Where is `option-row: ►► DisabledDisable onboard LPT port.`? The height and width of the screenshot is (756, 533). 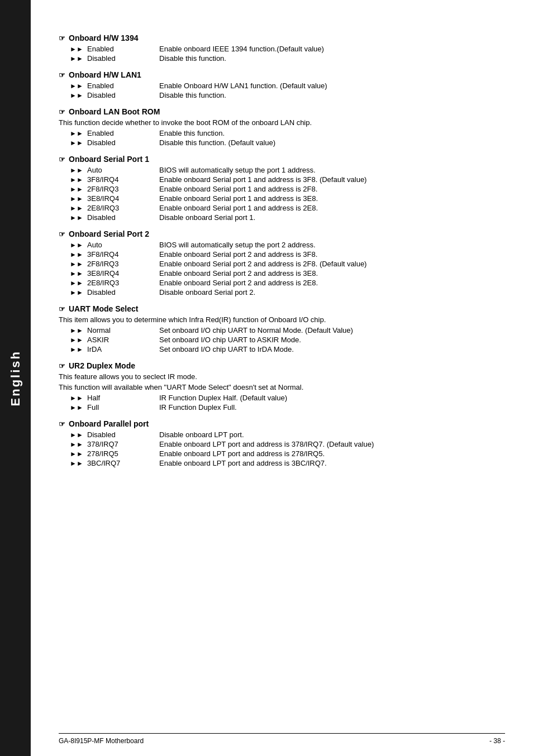
option-row: ►► DisabledDisable onboard LPT port. is located at coordinates (287, 434).